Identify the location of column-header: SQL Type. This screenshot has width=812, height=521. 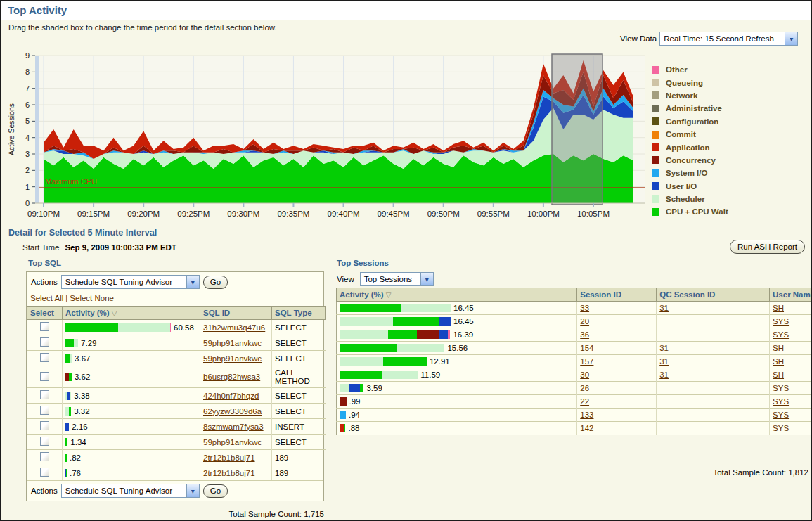
(299, 314).